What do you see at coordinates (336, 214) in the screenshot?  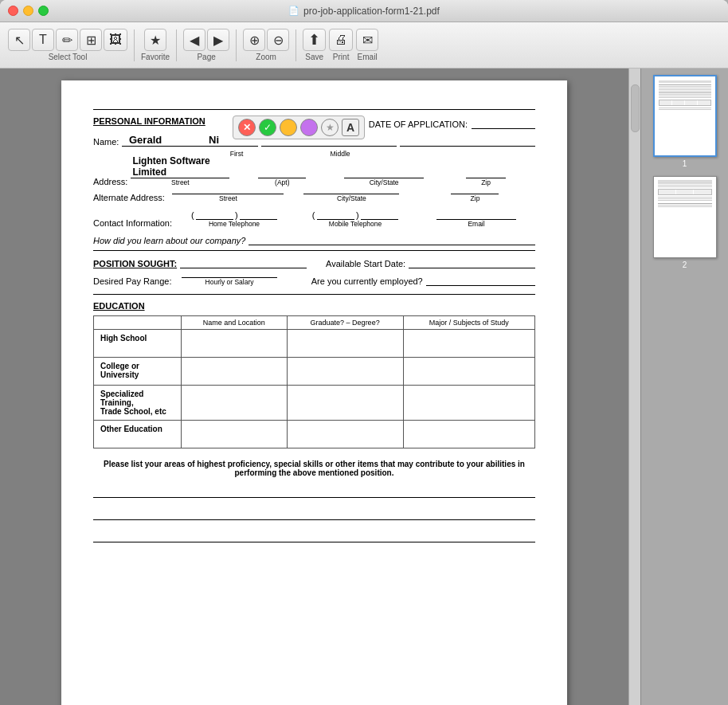 I see `mobile-area-field` at bounding box center [336, 214].